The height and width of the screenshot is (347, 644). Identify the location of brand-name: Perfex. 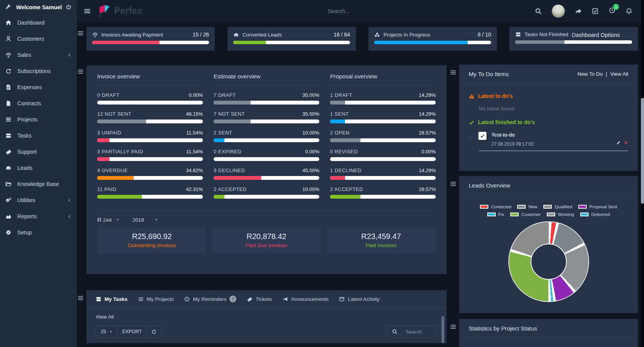
(128, 11).